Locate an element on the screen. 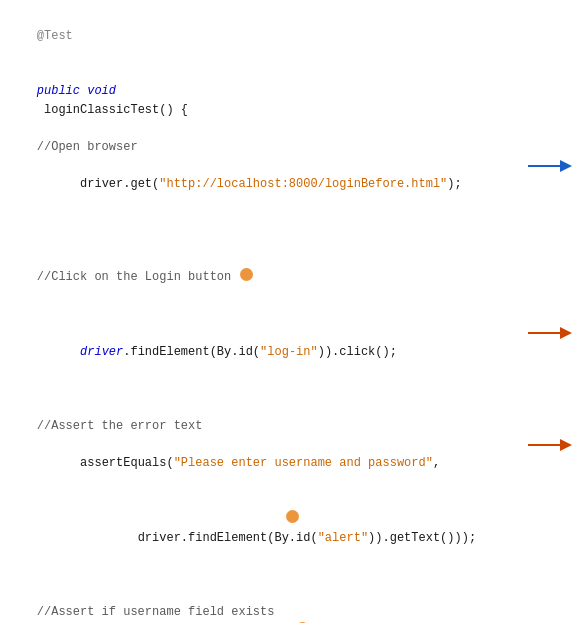 This screenshot has height=623, width=580. code-assert-error-2: driver.findElement(By.id("alert")).getTe… is located at coordinates (294, 547).